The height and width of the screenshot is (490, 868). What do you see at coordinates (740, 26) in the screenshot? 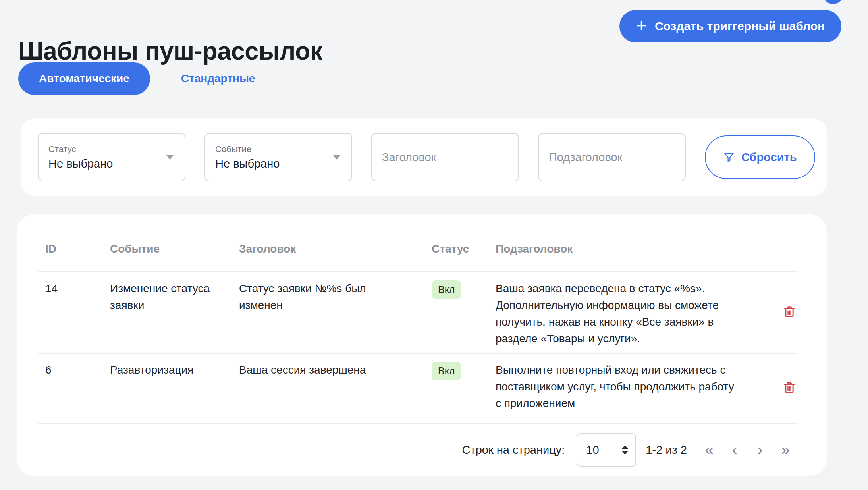
I see `create-trigger-template-label: Создать триггерный шаблон` at bounding box center [740, 26].